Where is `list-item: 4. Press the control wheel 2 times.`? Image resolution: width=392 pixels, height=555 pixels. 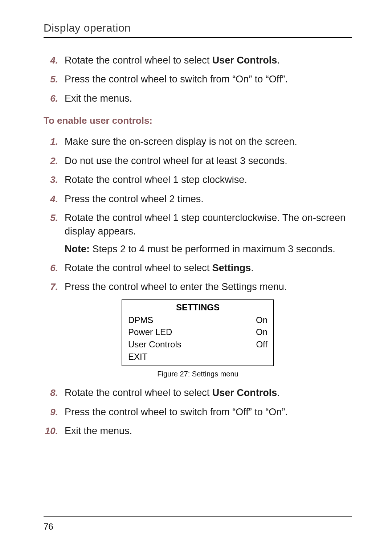 list-item: 4. Press the control wheel 2 times. is located at coordinates (198, 199).